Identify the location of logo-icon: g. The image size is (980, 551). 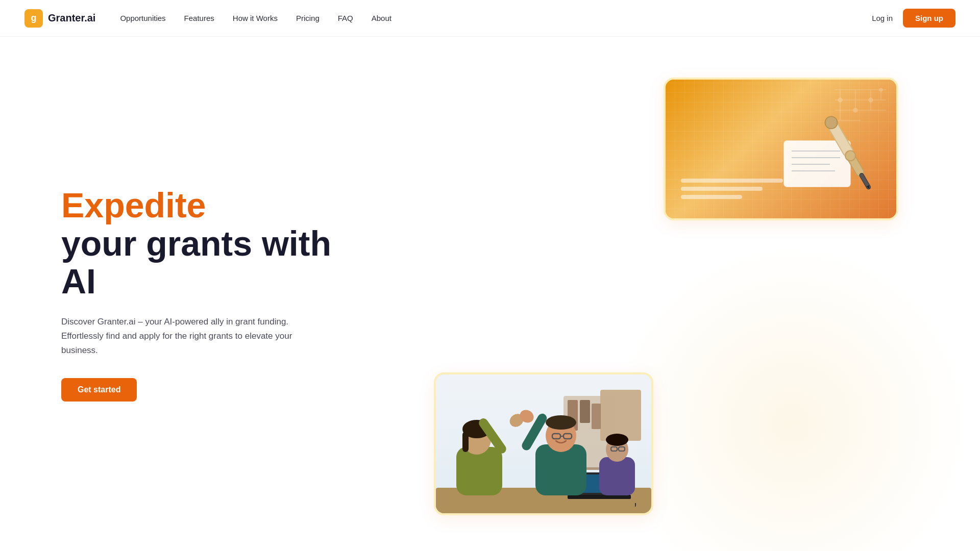
(34, 18).